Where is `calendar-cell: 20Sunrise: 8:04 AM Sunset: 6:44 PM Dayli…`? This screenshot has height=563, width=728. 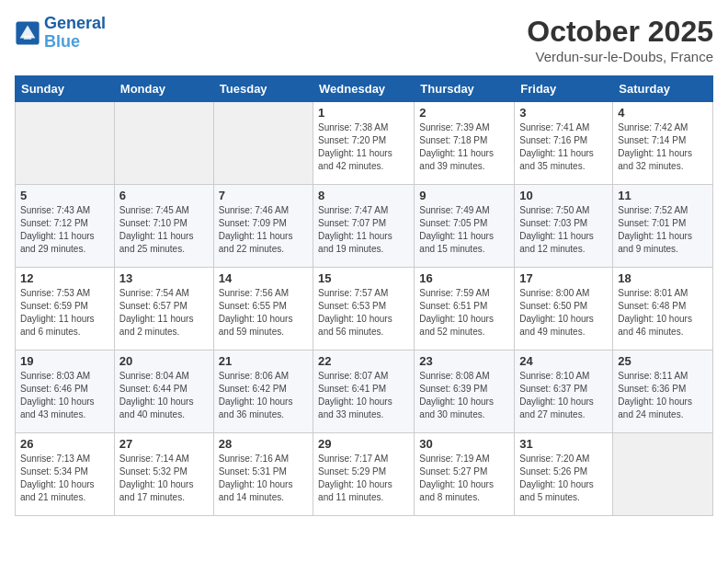 calendar-cell: 20Sunrise: 8:04 AM Sunset: 6:44 PM Dayli… is located at coordinates (164, 392).